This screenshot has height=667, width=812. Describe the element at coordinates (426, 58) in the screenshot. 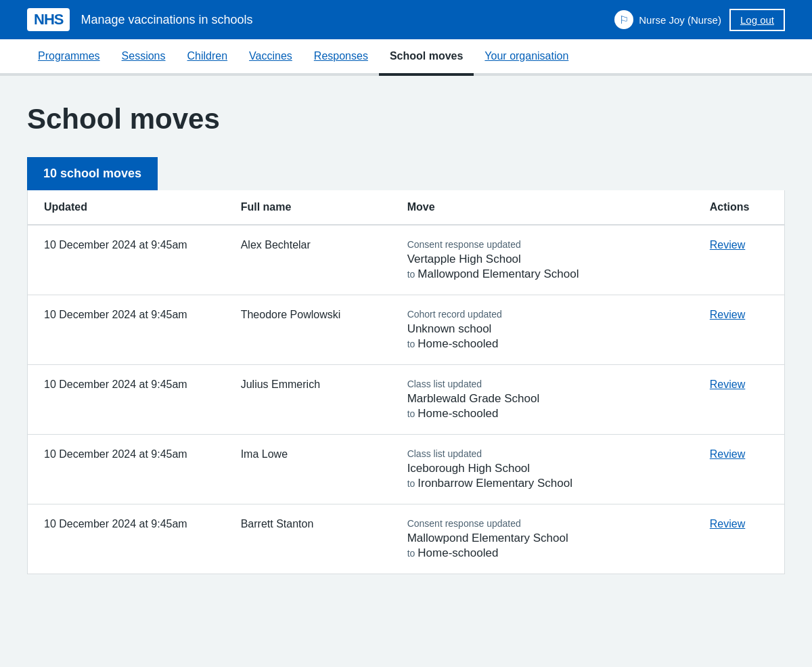

I see `nav-link-school-moves: School moves` at that location.